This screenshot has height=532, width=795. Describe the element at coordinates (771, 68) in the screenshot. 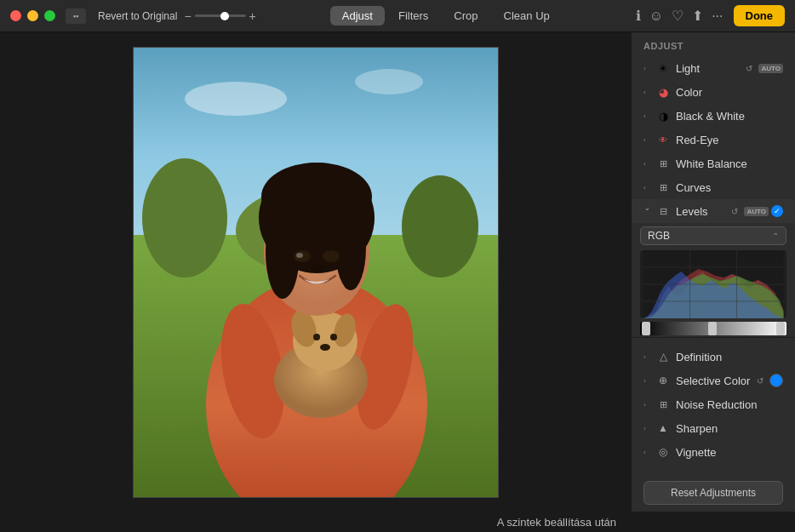

I see `light-auto-badge: AUTO` at that location.